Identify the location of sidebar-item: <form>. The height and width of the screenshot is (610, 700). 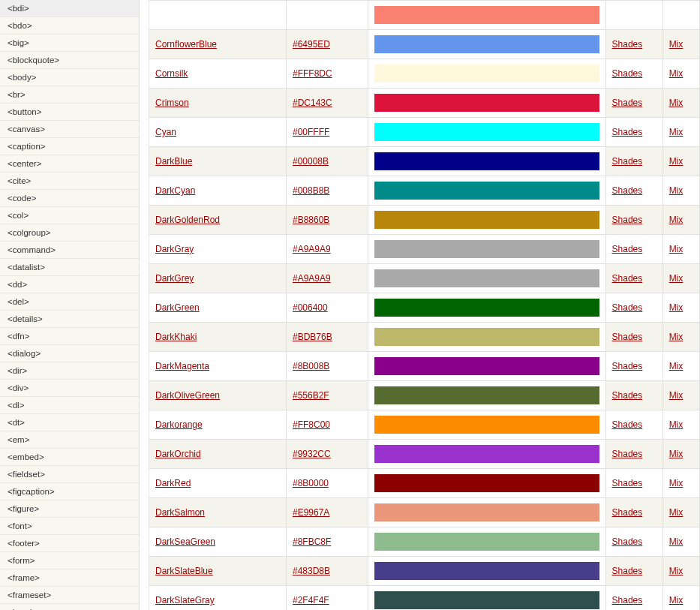
(69, 561).